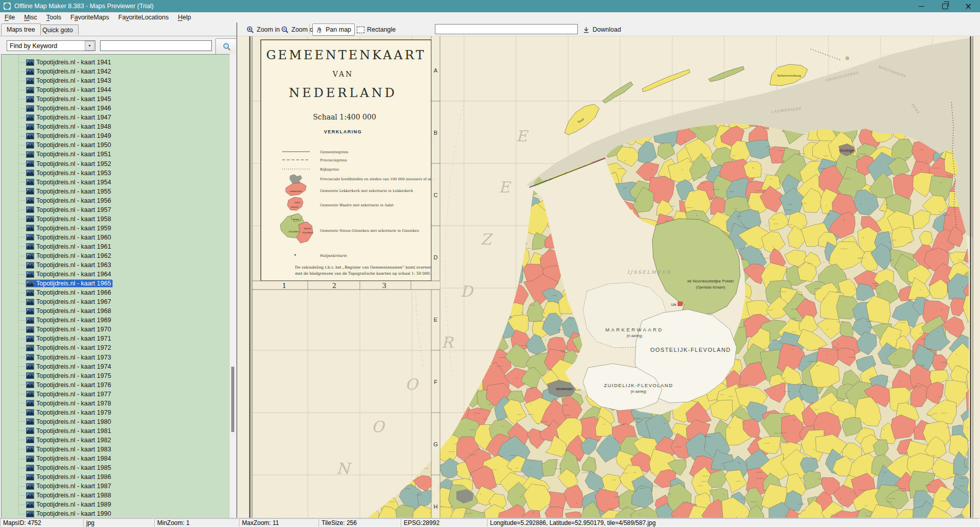  Describe the element at coordinates (184, 17) in the screenshot. I see `menu-help: Help` at that location.